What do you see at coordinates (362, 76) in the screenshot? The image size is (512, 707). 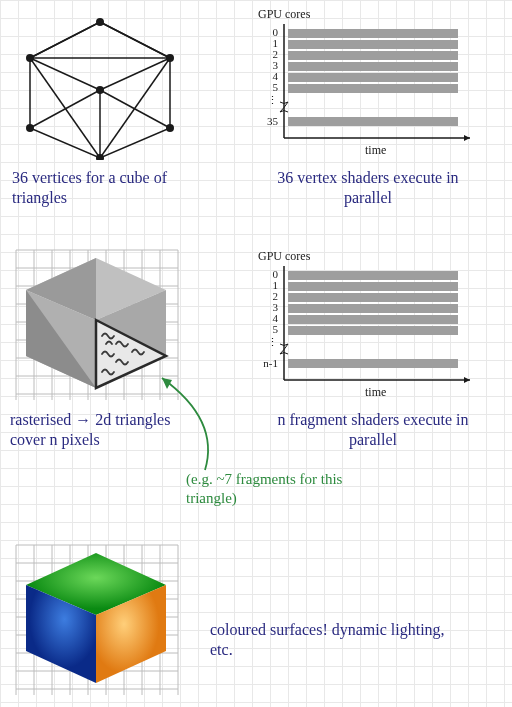 I see `chart-bars: 0 1 2 3 4 5 ⋮ 35` at bounding box center [362, 76].